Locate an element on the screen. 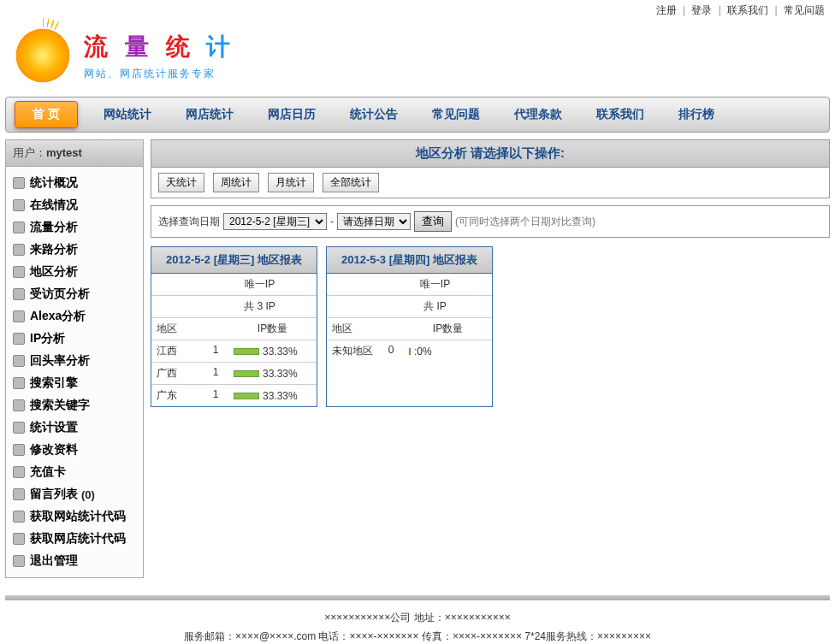  sidebar-item: 获取网站统计代码 is located at coordinates (74, 517).